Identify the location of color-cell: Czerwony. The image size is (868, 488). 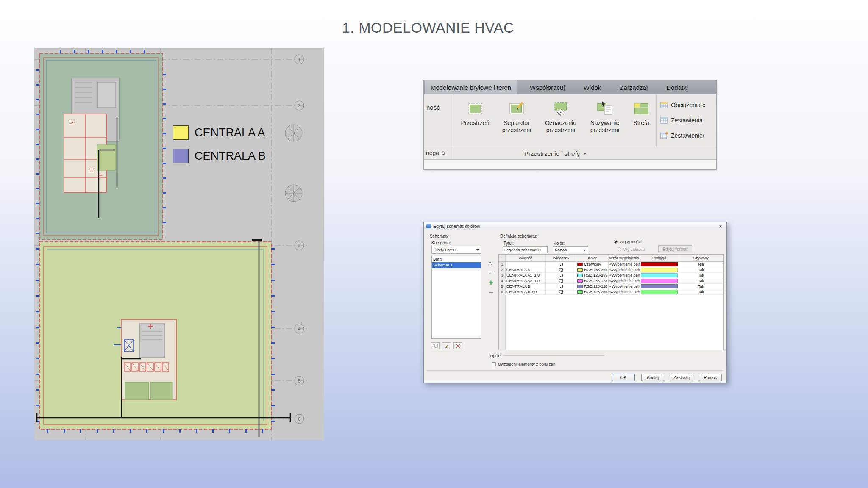
(593, 264).